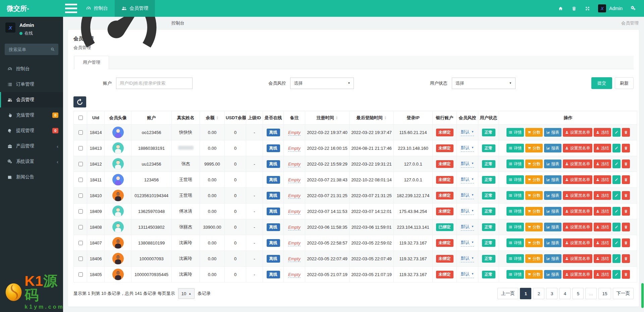 The width and height of the screenshot is (644, 312). Describe the element at coordinates (643, 296) in the screenshot. I see `scrollbar-thumb` at that location.